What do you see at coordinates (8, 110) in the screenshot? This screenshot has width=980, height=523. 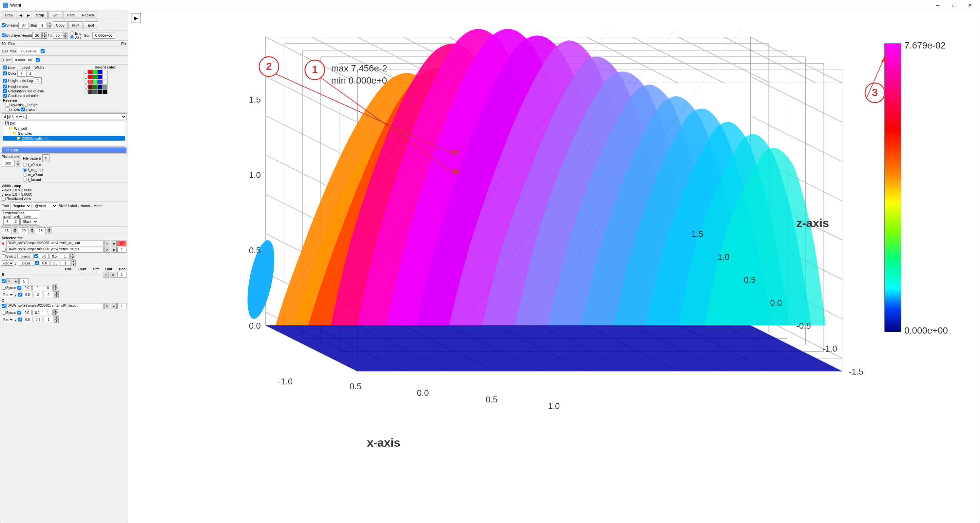 I see `x-axis-rev-checkbox` at bounding box center [8, 110].